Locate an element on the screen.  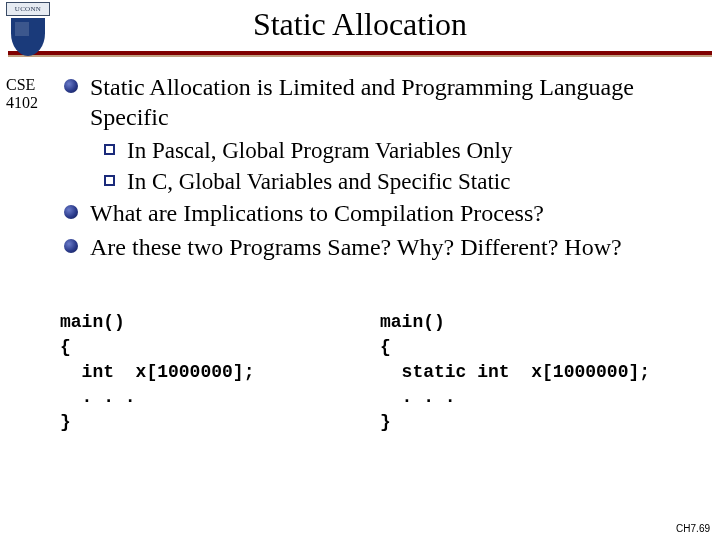
bullet-1: Static Allocation is Limited and Program… is located at coordinates (384, 102).